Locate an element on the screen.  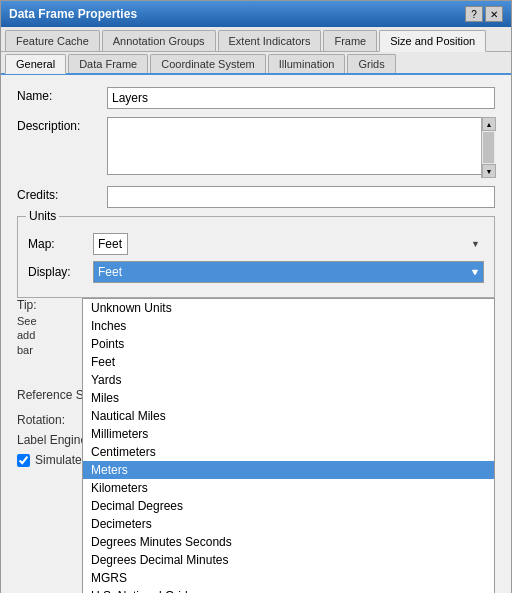
dropdown-item-us-national-grid: U.S. National Grid is located at coordinates (288, 590).